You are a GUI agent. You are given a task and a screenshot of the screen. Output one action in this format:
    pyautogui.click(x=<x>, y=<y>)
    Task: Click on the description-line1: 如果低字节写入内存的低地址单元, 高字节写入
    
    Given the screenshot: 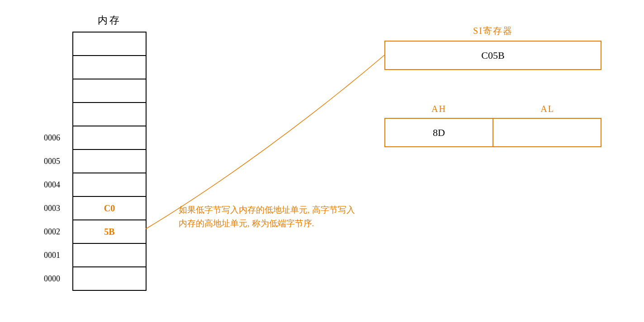 What is the action you would take?
    pyautogui.click(x=267, y=210)
    